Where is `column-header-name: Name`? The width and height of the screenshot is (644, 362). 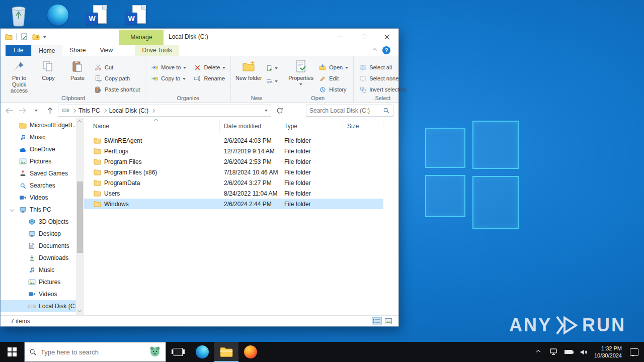
column-header-name: Name is located at coordinates (152, 126).